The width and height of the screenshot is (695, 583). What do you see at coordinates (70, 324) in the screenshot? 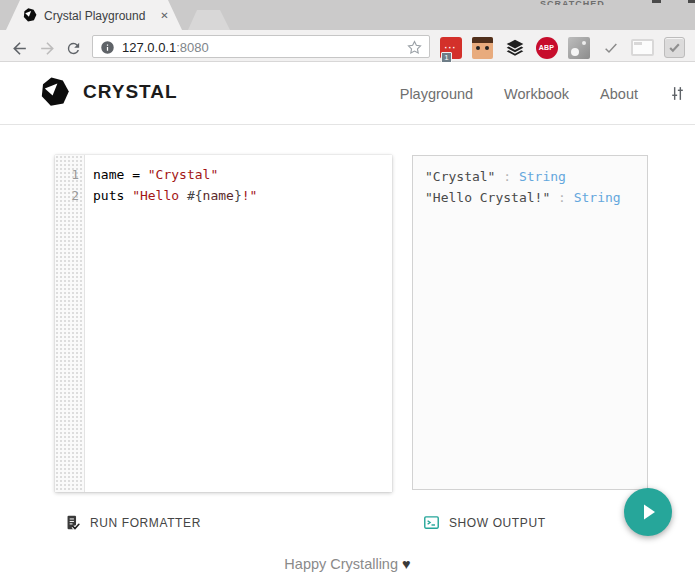
I see `line-number-gutter: 1 2` at bounding box center [70, 324].